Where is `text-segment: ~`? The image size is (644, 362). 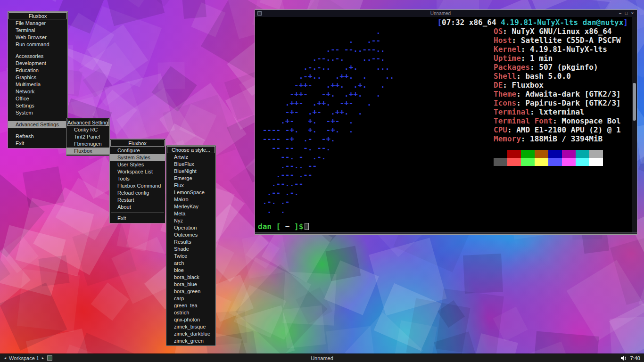
text-segment: ~ is located at coordinates (288, 226).